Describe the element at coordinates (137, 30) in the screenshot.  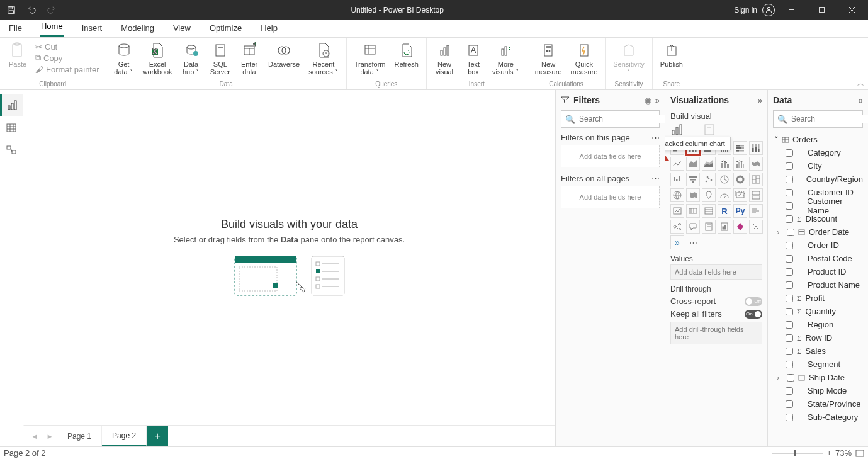
I see `tab-modeling: Modeling` at that location.